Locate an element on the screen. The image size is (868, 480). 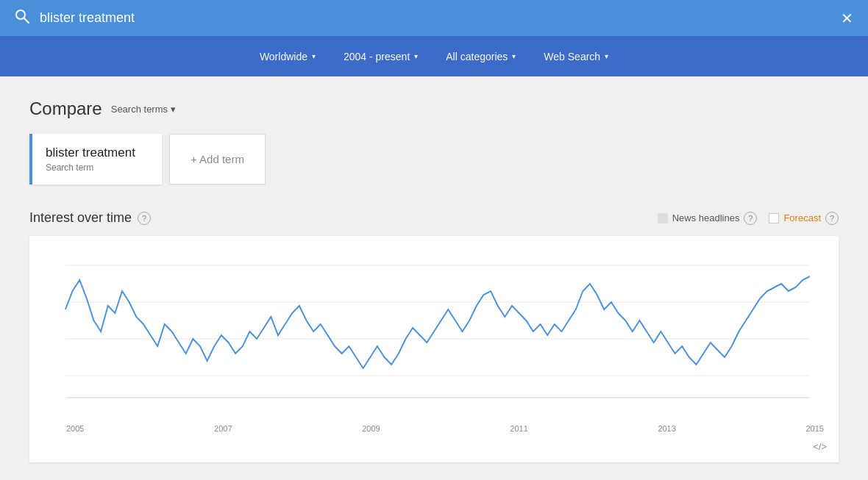
compare-header: Compare Search terms ▾ is located at coordinates (434, 109).